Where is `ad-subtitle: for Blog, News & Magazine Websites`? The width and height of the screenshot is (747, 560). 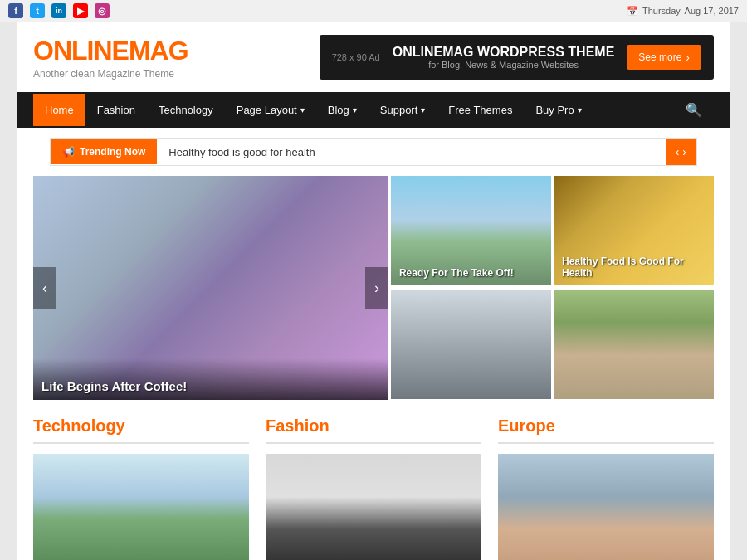 ad-subtitle: for Blog, News & Magazine Websites is located at coordinates (504, 65).